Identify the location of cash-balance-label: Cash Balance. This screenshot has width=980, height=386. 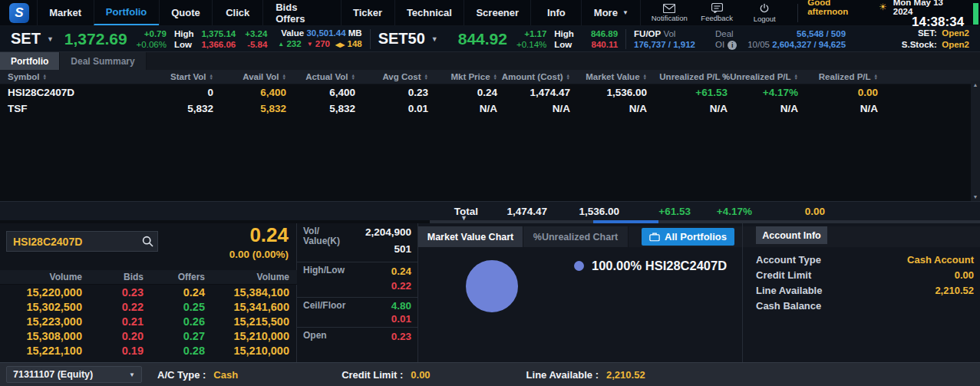
(789, 306).